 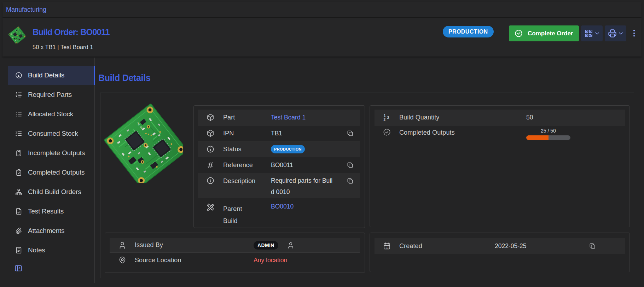 What do you see at coordinates (247, 117) in the screenshot?
I see `row-label: Part` at bounding box center [247, 117].